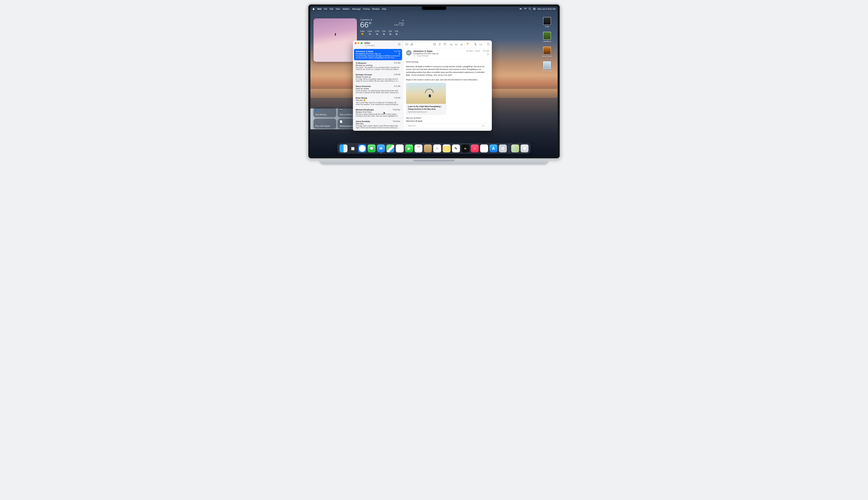  What do you see at coordinates (530, 9) in the screenshot?
I see `spotlight-icon` at bounding box center [530, 9].